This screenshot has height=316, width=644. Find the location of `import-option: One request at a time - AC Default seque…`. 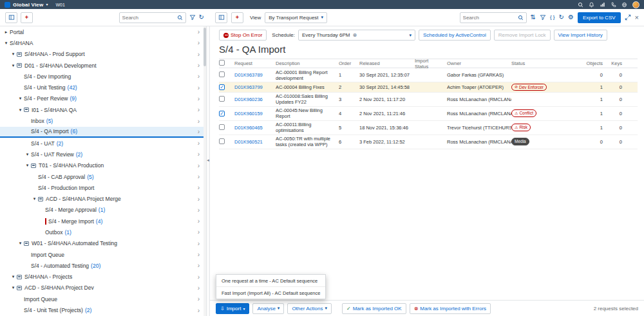

import-option: One request at a time - AC Default seque… is located at coordinates (270, 281).